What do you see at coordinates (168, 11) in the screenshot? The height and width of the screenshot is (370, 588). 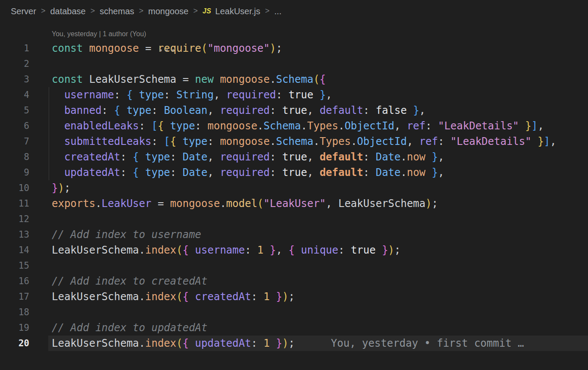 I see `breadcrumb-item: mongoose` at bounding box center [168, 11].